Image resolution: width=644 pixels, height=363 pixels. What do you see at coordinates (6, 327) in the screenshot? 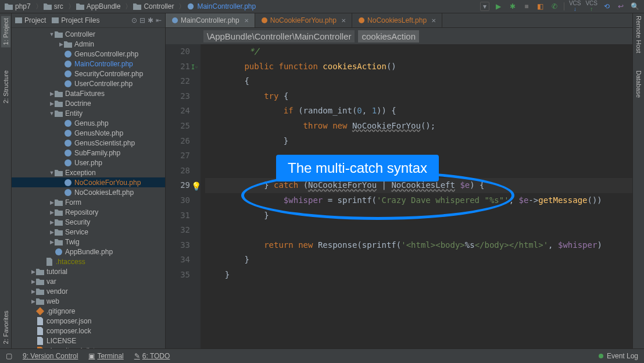
I see `rail-favorites: 2: Favorites` at bounding box center [6, 327].